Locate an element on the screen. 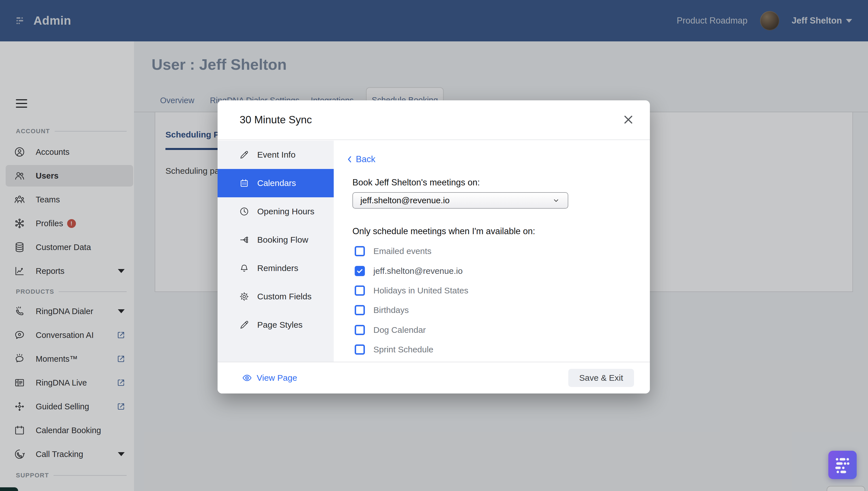  morse-pattern-icon is located at coordinates (842, 465).